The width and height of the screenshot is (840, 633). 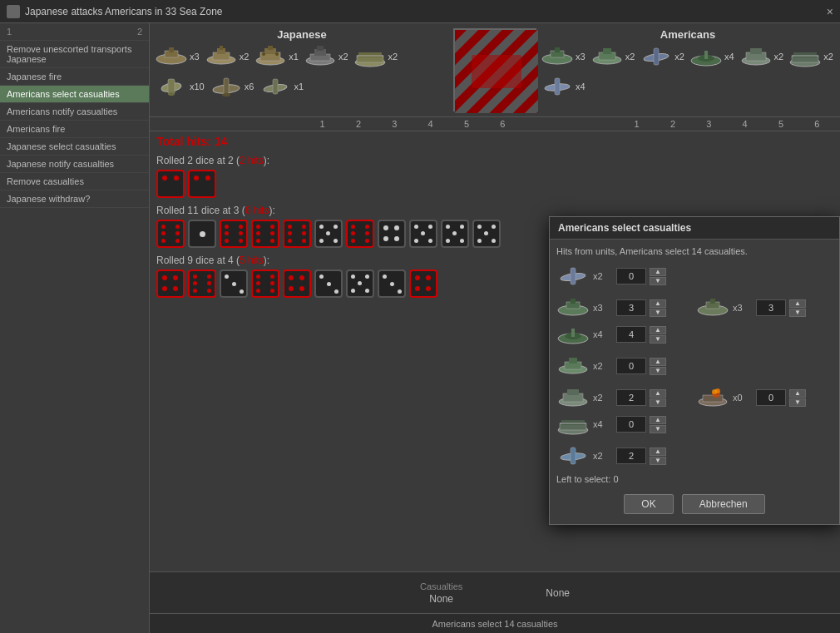 What do you see at coordinates (75, 146) in the screenshot?
I see `step-japanese-select: Japanese select casualties` at bounding box center [75, 146].